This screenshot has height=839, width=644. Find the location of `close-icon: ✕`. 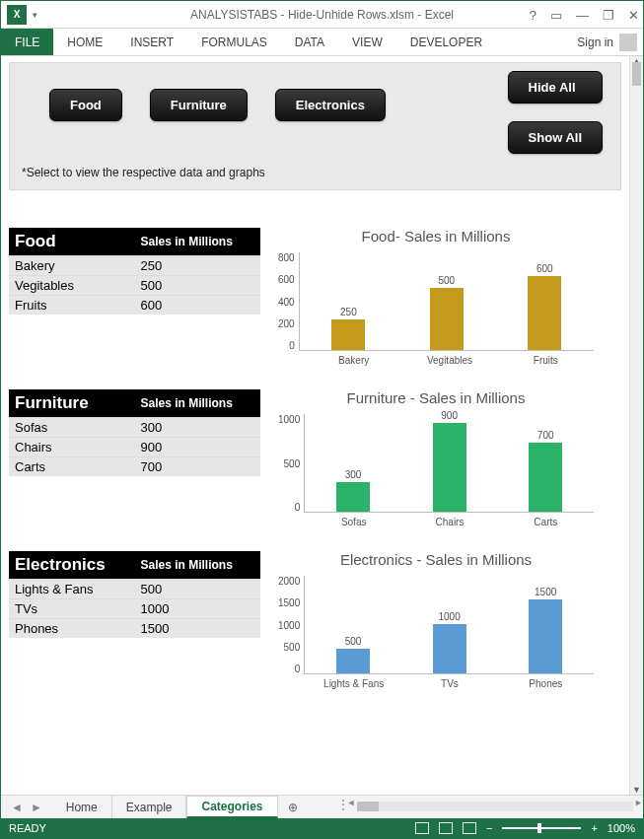

close-icon: ✕ is located at coordinates (633, 16).